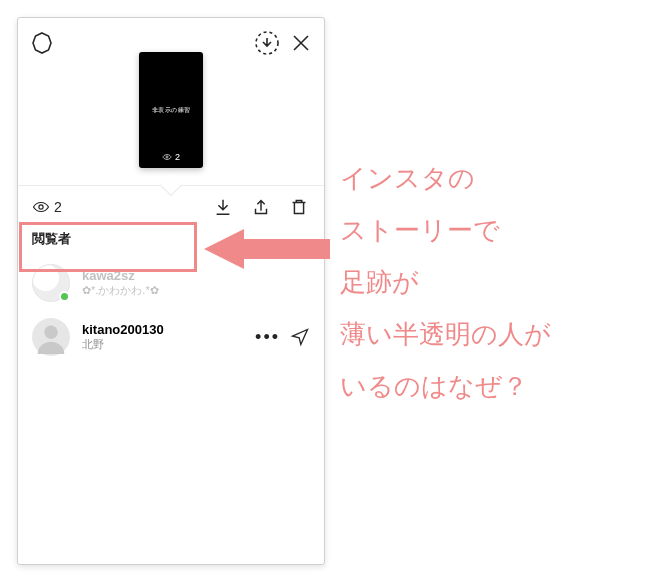 Image resolution: width=662 pixels, height=582 pixels. What do you see at coordinates (58, 207) in the screenshot?
I see `viewers-count-number: 2` at bounding box center [58, 207].